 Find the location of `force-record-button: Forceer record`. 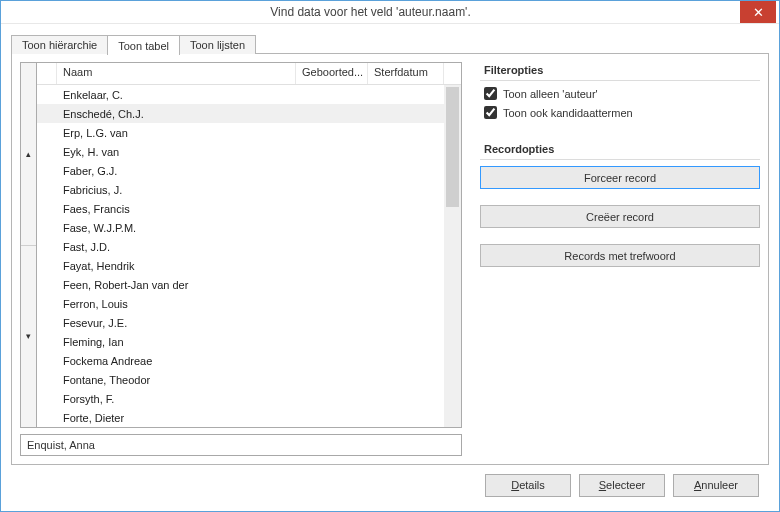

force-record-button: Forceer record is located at coordinates (620, 178).